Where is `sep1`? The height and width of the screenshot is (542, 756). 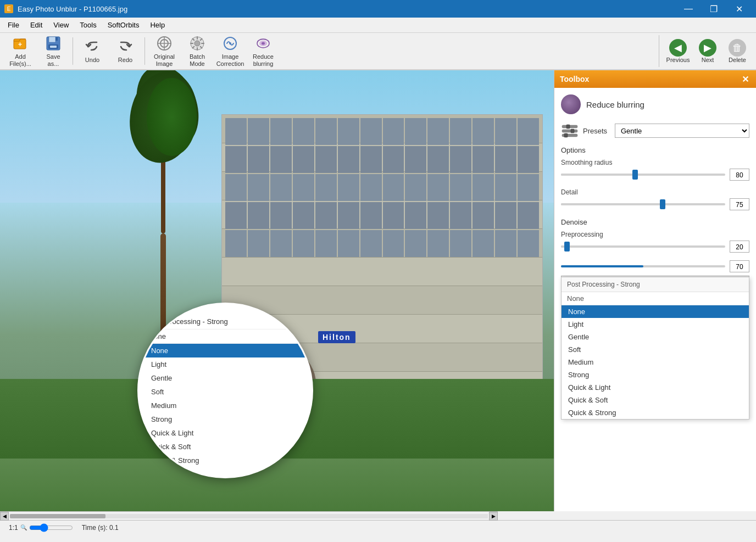
sep1 is located at coordinates (73, 51).